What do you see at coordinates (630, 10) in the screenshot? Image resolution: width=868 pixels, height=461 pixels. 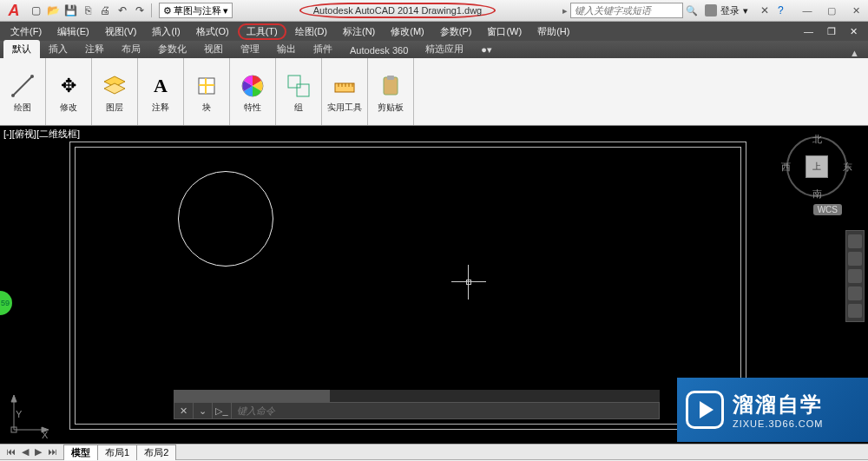 I see `help-search: ▸ 🔍` at bounding box center [630, 10].